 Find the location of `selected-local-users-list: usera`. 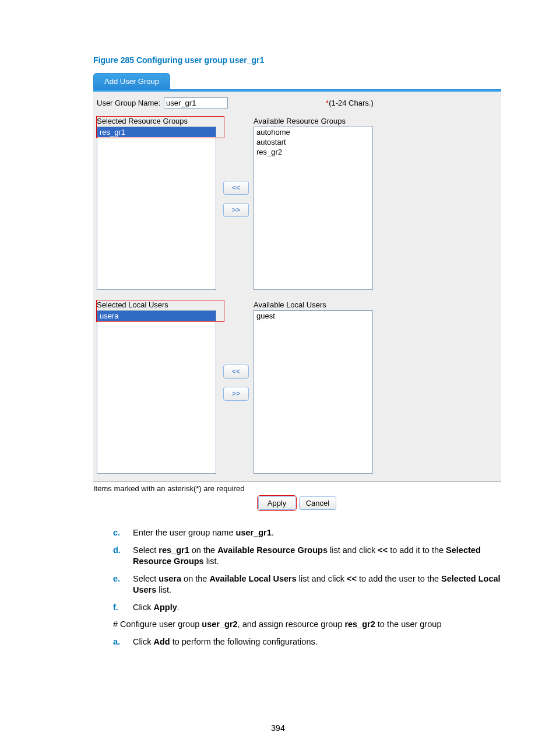

selected-local-users-list: usera is located at coordinates (156, 392).